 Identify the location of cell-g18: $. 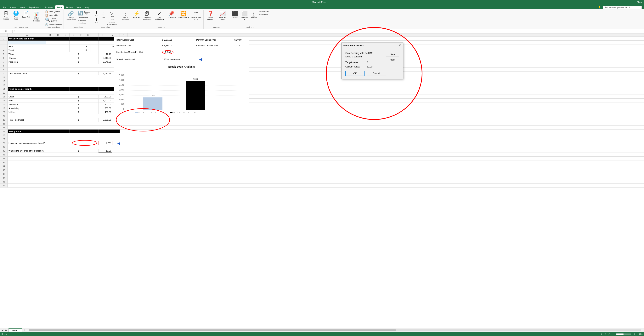
(80, 105).